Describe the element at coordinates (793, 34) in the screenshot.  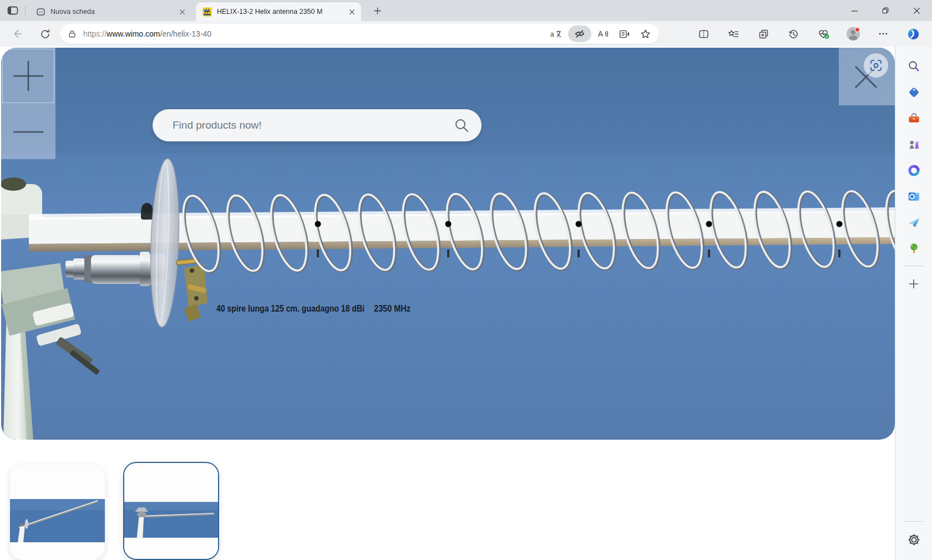
I see `history-button` at that location.